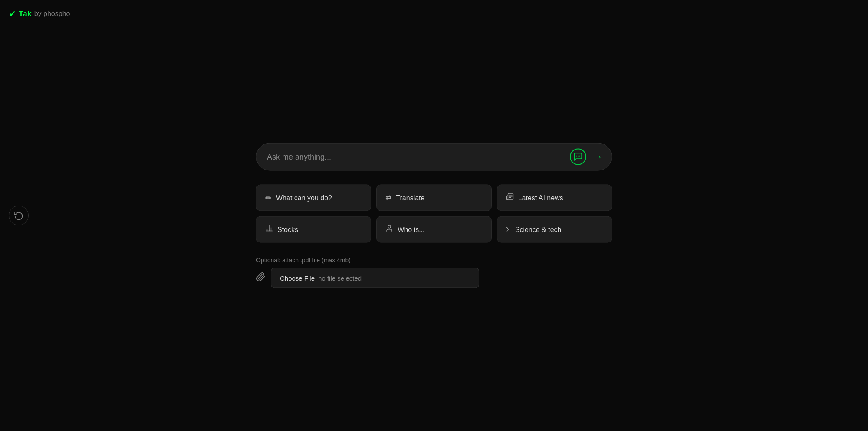 The width and height of the screenshot is (868, 431). I want to click on newspaper-icon, so click(510, 198).